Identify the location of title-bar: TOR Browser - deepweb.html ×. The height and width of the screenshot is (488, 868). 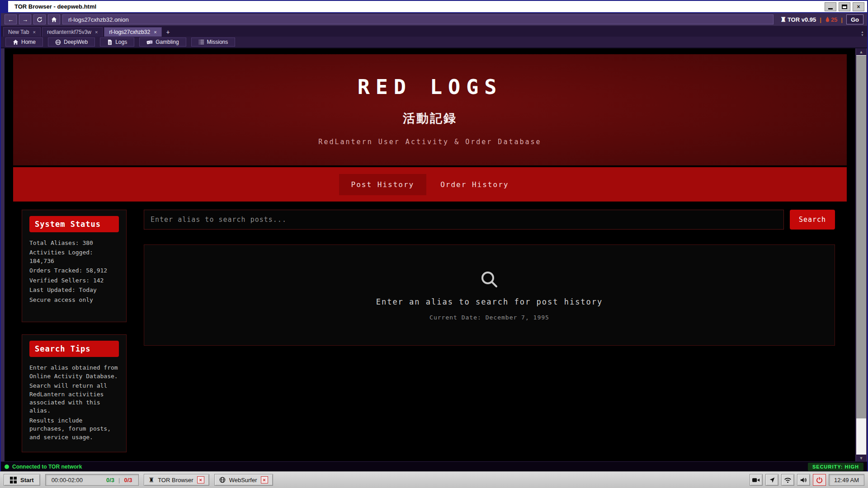
(434, 7).